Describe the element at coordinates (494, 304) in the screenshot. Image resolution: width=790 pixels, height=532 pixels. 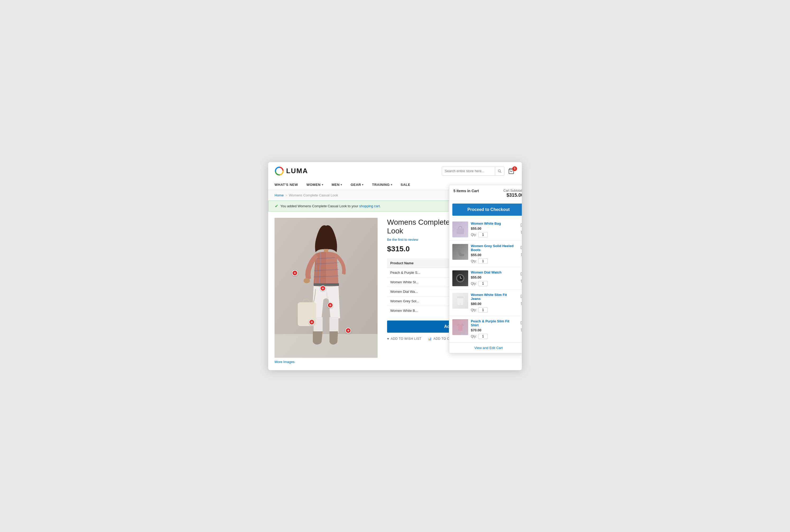
I see `cart-item-price: $80.00` at that location.